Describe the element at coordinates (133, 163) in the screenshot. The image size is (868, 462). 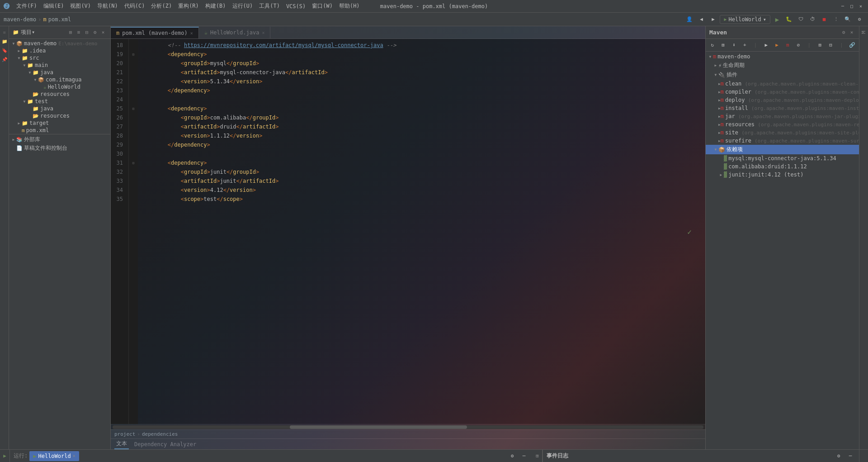
I see `fold-31: ⊟` at that location.